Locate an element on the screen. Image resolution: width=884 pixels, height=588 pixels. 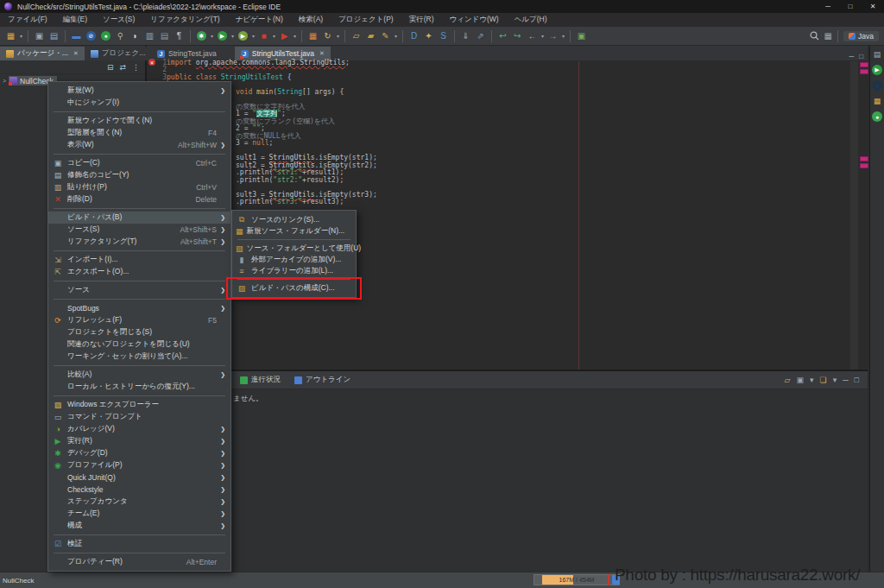
new-wizard-button: ▦ is located at coordinates (10, 36).